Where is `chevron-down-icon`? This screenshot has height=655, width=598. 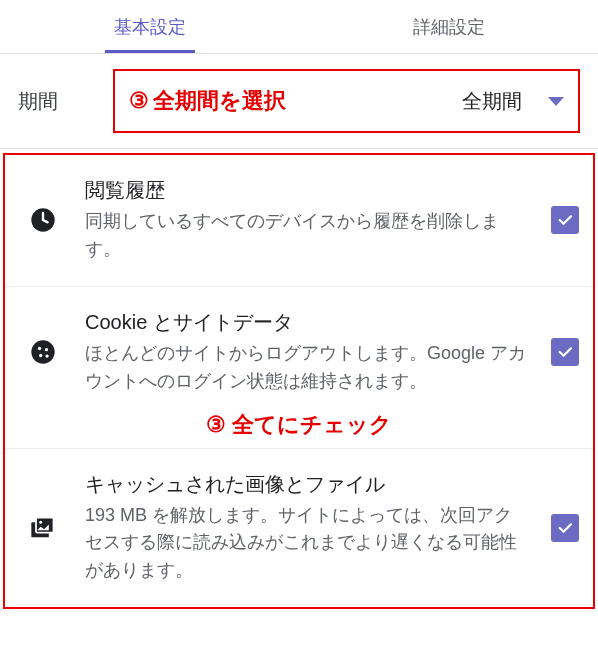
chevron-down-icon is located at coordinates (556, 102).